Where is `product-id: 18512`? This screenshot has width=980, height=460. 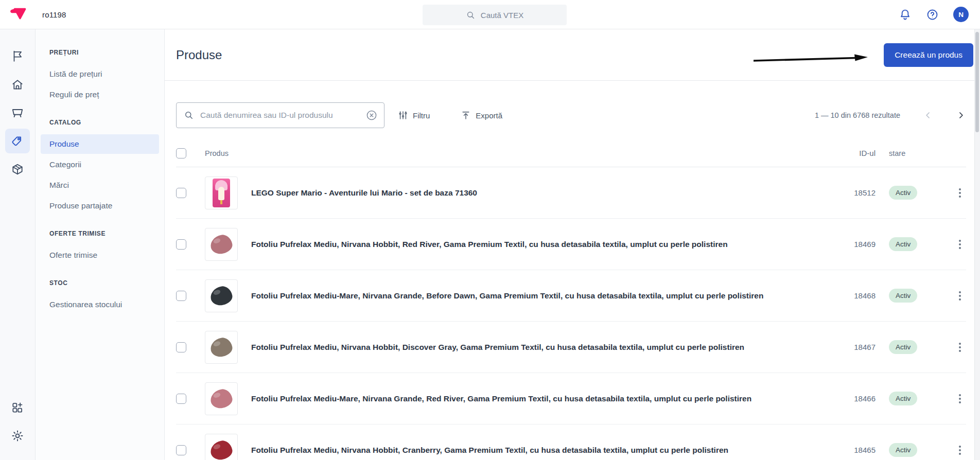
product-id: 18512 is located at coordinates (855, 192).